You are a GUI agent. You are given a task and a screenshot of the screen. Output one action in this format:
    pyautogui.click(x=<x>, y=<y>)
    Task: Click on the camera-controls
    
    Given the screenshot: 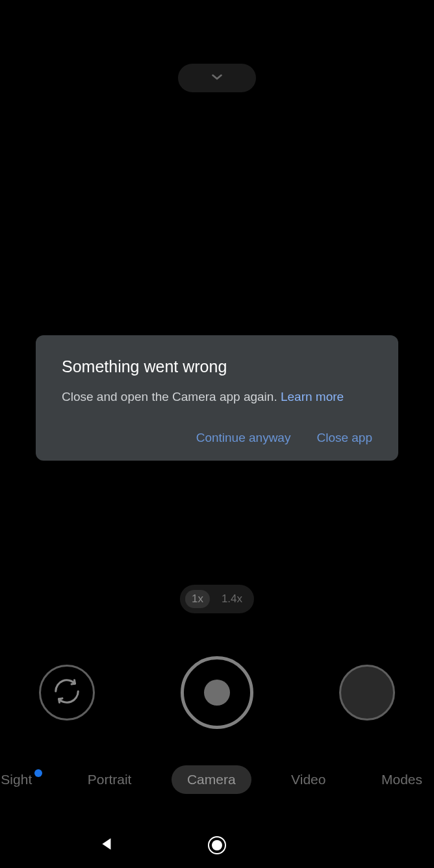 What is the action you would take?
    pyautogui.click(x=217, y=693)
    